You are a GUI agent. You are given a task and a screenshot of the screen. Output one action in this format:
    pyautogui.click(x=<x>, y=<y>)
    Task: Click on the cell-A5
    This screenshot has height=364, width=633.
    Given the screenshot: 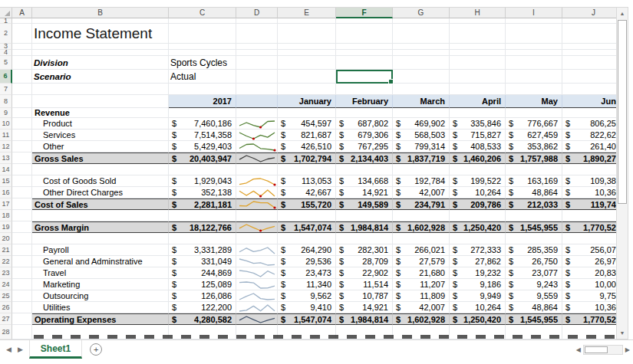 What is the action you would take?
    pyautogui.click(x=22, y=63)
    